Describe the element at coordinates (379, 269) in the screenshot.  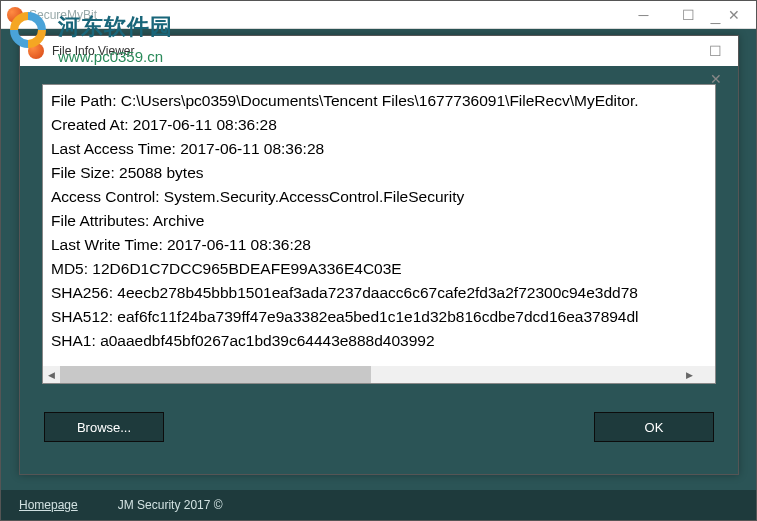
I see `md5-row: MD5: 12D6D1C7DCC965BDEAFE99A336E4C03E` at that location.